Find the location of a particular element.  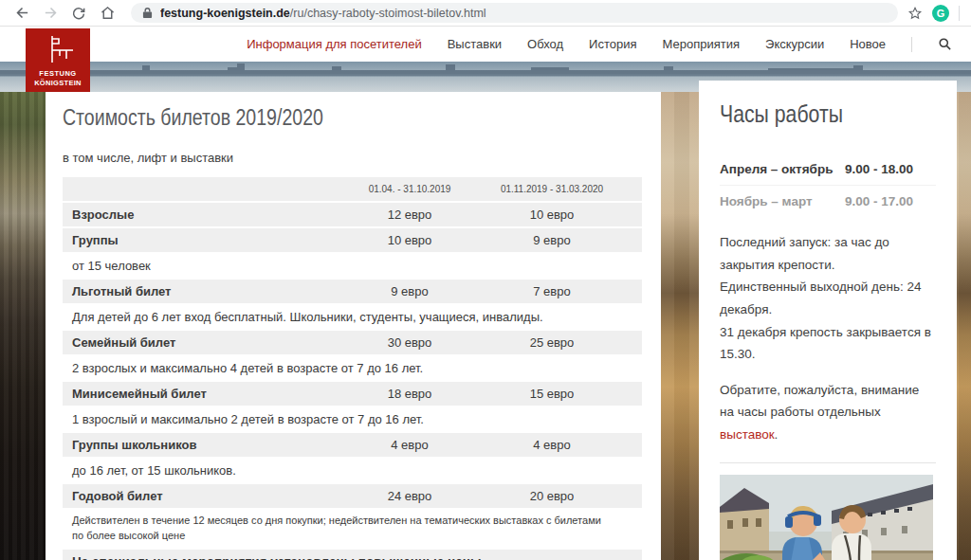

table-note-row: 2 взрослых и максимально 4 детей в возра… is located at coordinates (353, 368).